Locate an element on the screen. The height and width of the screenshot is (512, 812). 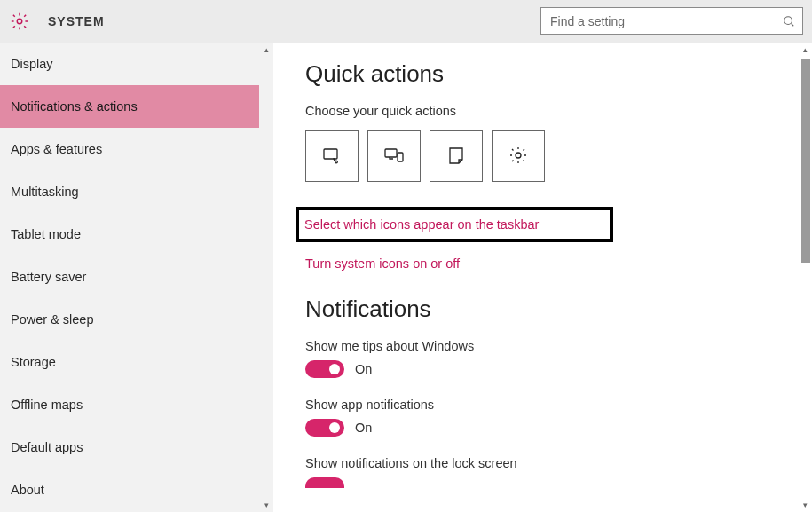
sidebar-item-storage: Storage is located at coordinates (137, 362).